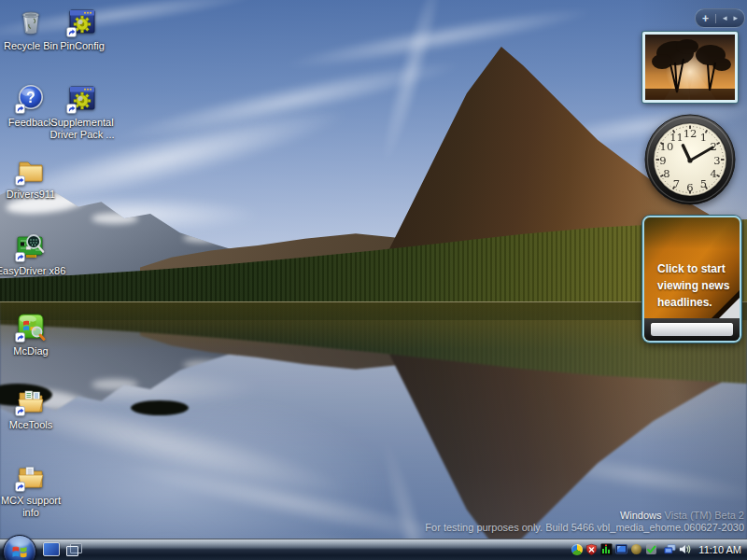 Image resolution: width=747 pixels, height=560 pixels. Describe the element at coordinates (34, 507) in the screenshot. I see `icon-label: MCX support info` at that location.